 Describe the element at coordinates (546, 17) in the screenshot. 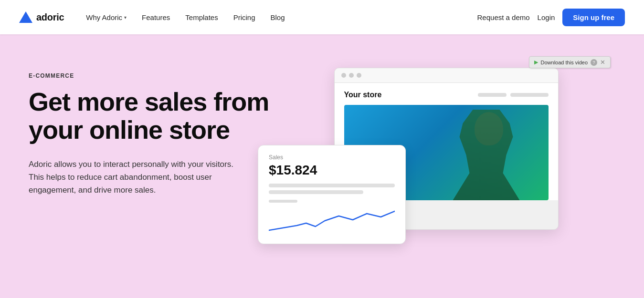

I see `login-link: Login` at that location.